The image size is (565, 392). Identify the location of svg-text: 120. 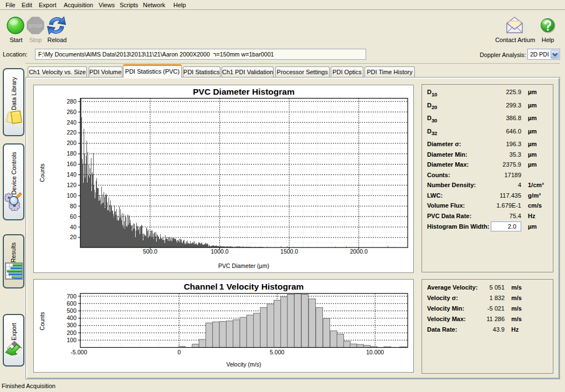
(71, 185).